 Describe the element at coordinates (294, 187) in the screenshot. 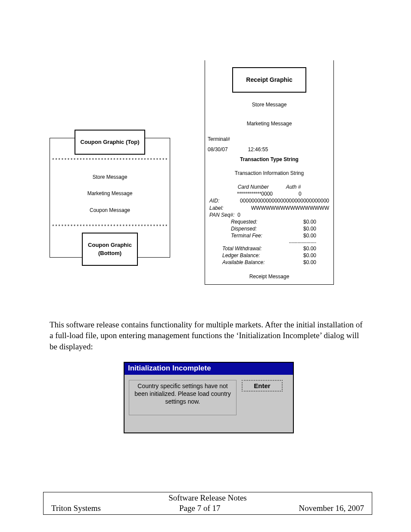

I see `auth-label: Auth #` at that location.